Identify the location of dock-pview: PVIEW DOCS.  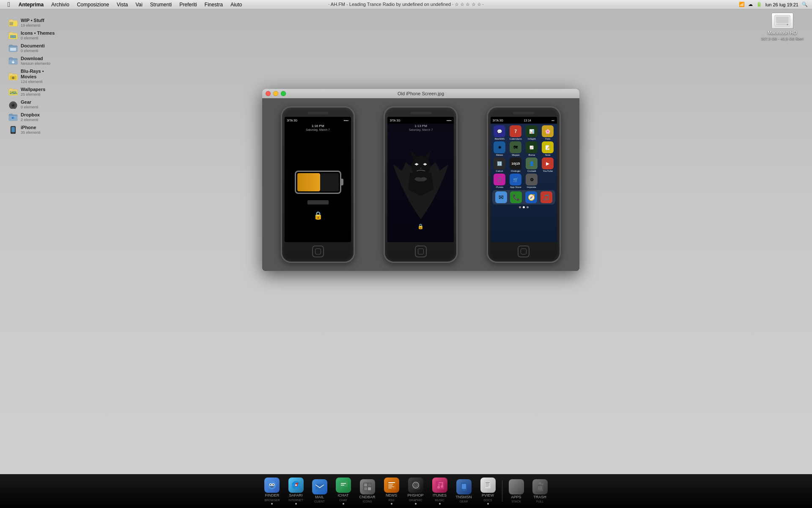
(488, 491).